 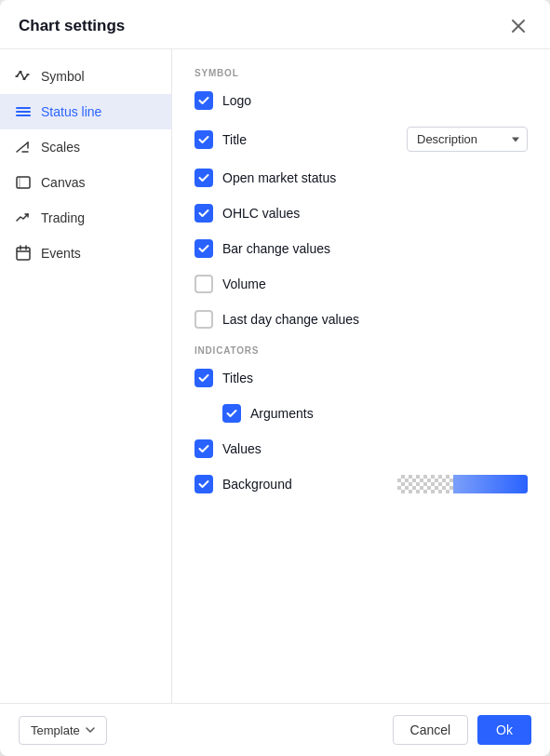 What do you see at coordinates (375, 378) in the screenshot?
I see `indicator-titles-label: Titles` at bounding box center [375, 378].